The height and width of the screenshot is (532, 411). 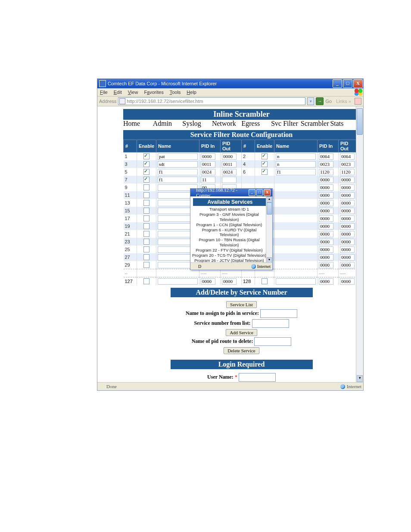 What do you see at coordinates (315, 123) in the screenshot?
I see `nav-scrambler: Scrambler` at bounding box center [315, 123].